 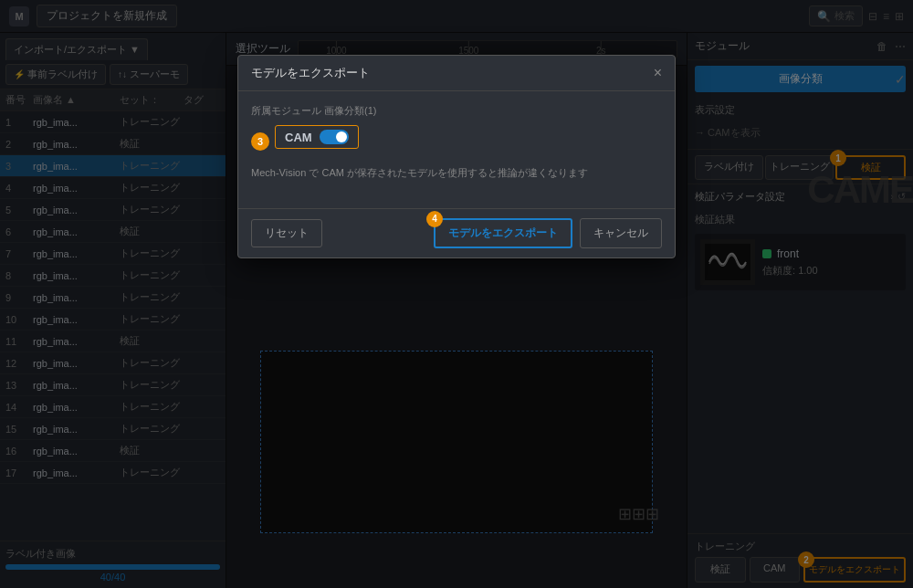 I want to click on modal-section-label: 所属モジュール 画像分類(1), so click(x=456, y=111).